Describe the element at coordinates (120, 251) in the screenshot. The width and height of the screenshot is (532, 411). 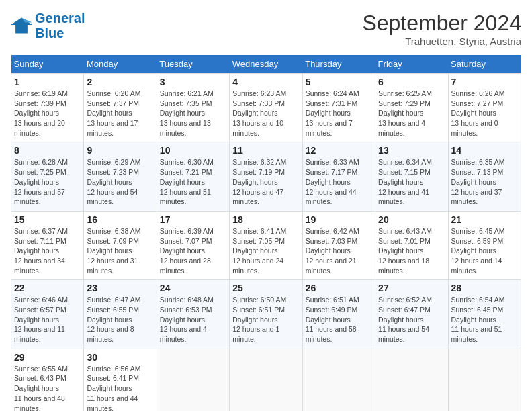
I see `day-detail: Sunrise: 6:38 AM Sunset: 7:09 PM Dayligh…` at that location.